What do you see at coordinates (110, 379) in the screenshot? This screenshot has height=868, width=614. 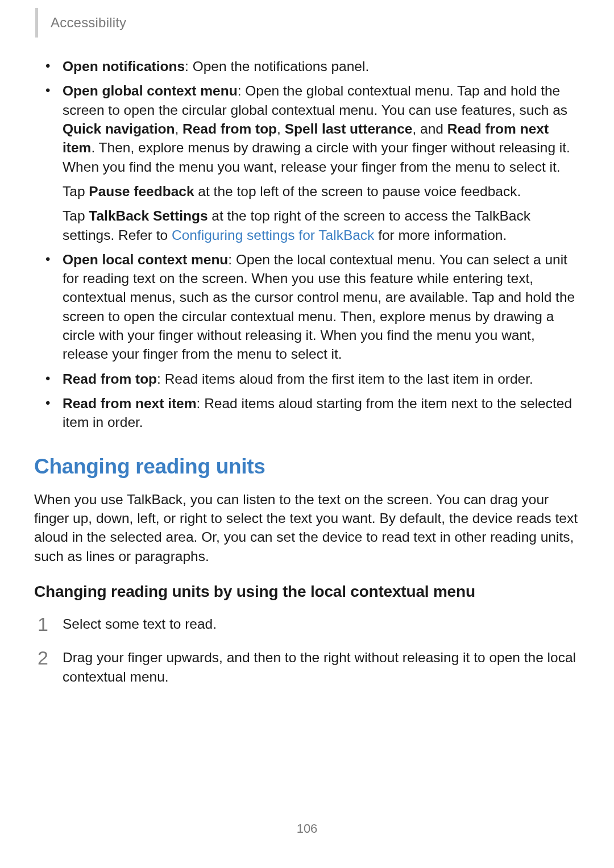 I see `bullet-term: Read from top` at bounding box center [110, 379].